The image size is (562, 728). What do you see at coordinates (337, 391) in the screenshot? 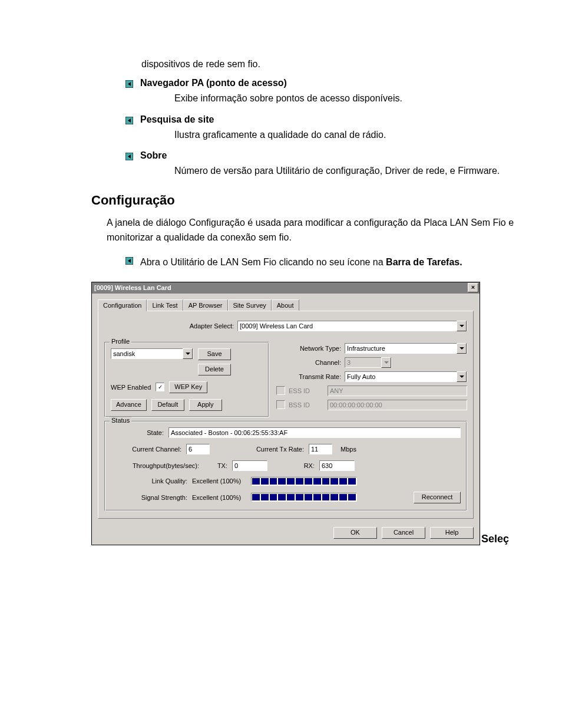
I see `essid-value: ANY` at bounding box center [337, 391].